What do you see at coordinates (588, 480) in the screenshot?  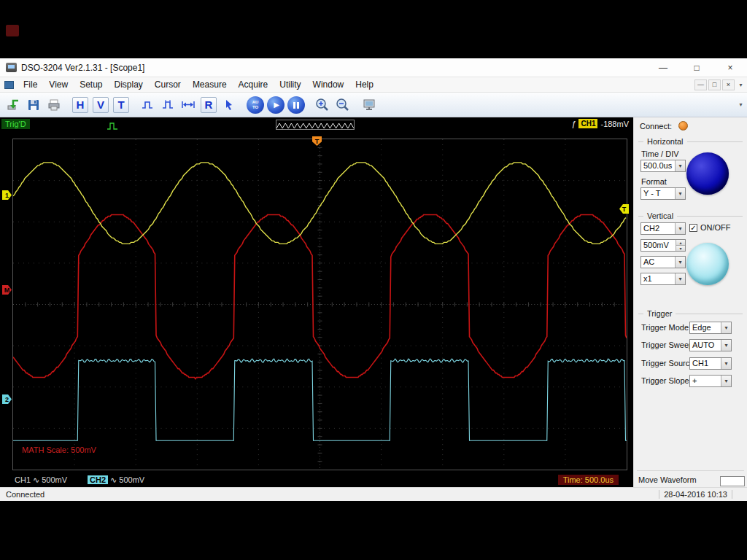 I see `timebase-badge: Time: 500.0us` at bounding box center [588, 480].